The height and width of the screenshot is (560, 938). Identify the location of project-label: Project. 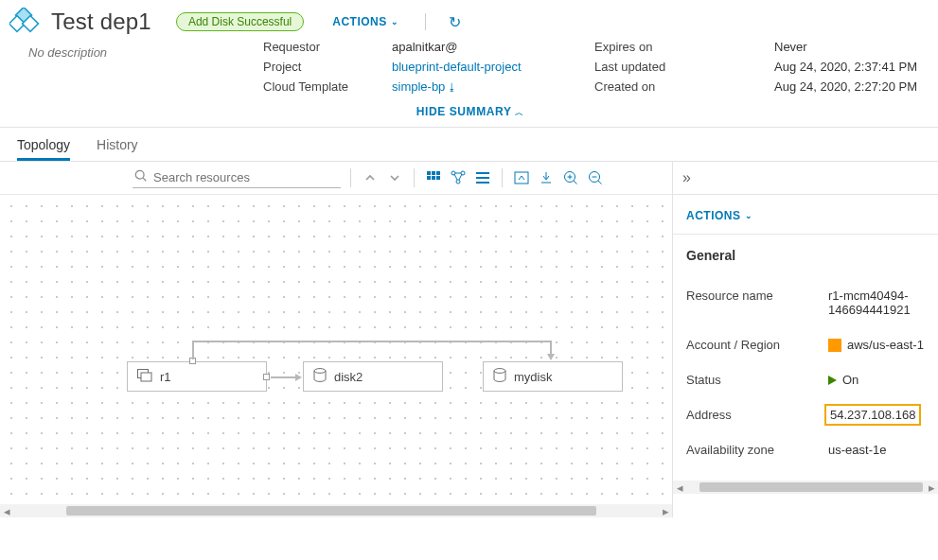
(325, 66).